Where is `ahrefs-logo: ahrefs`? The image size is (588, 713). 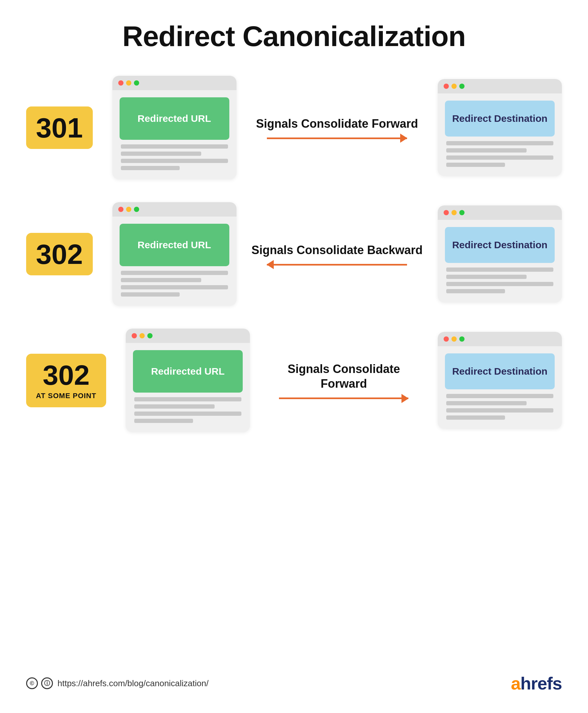
ahrefs-logo: ahrefs is located at coordinates (537, 683).